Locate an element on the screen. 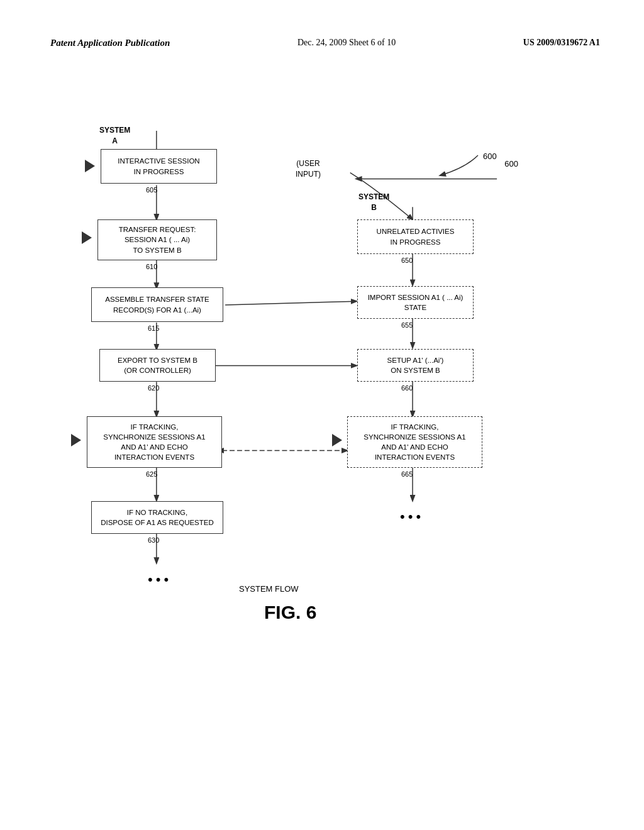 Image resolution: width=644 pixels, height=830 pixels. label-660: 660 is located at coordinates (407, 389).